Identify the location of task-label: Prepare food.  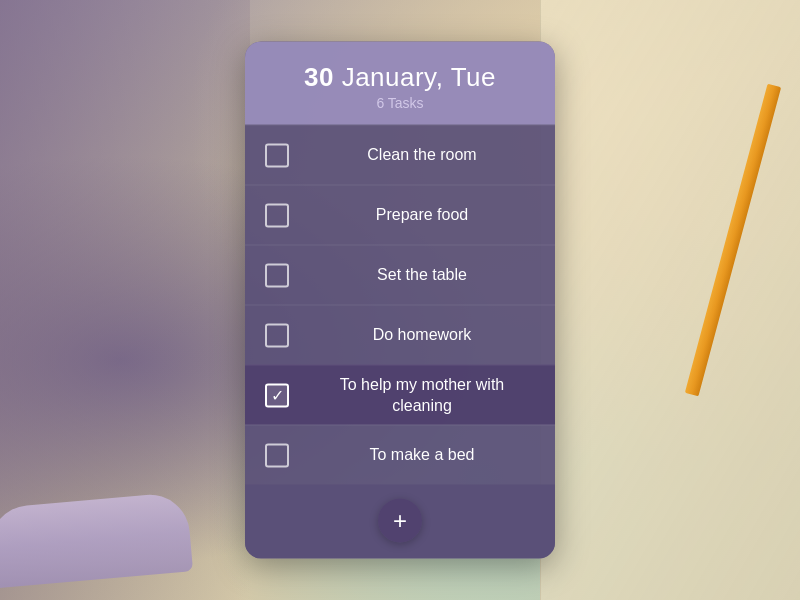
(422, 216).